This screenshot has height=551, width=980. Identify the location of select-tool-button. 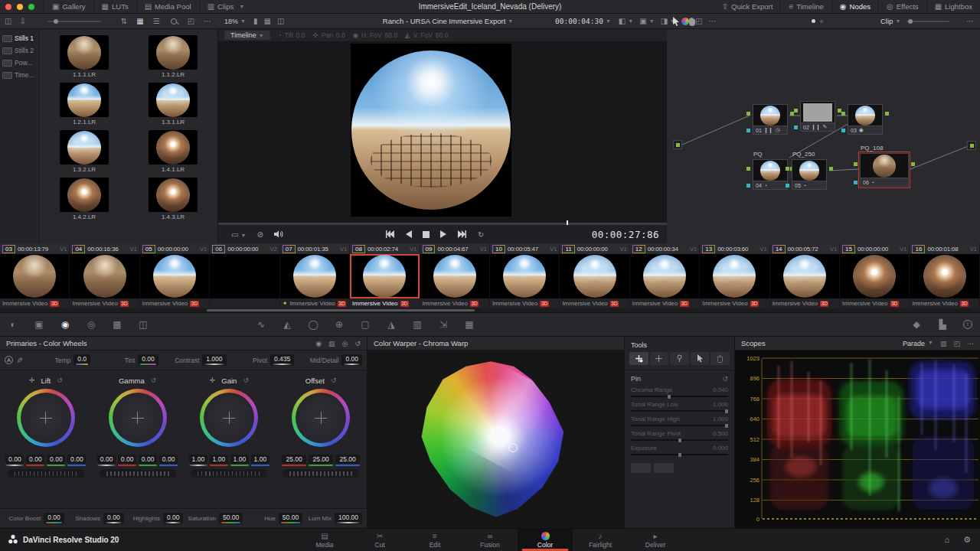
(700, 358).